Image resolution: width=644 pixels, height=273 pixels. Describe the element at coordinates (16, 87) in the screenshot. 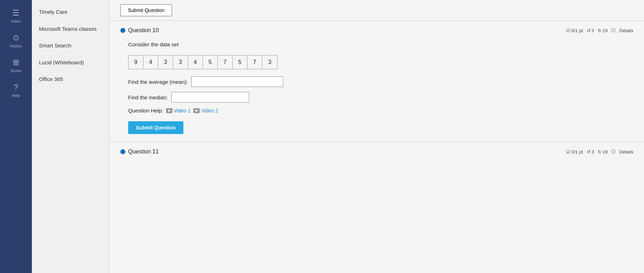

I see `help-icon: ?` at that location.